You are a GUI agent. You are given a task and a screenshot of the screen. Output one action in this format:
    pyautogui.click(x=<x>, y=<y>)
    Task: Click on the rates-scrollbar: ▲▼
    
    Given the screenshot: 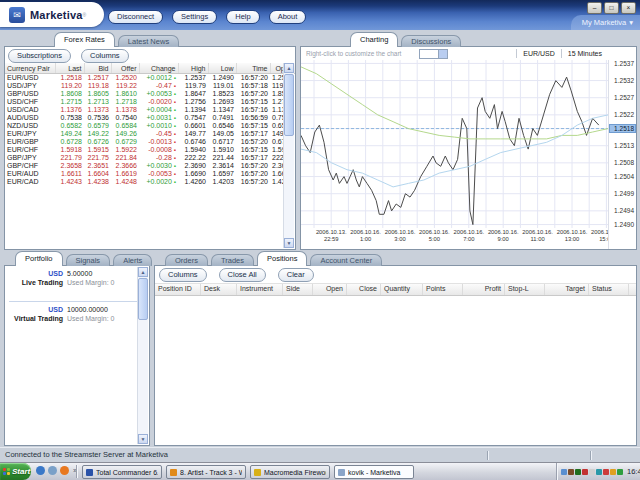 What is the action you would take?
    pyautogui.click(x=288, y=156)
    